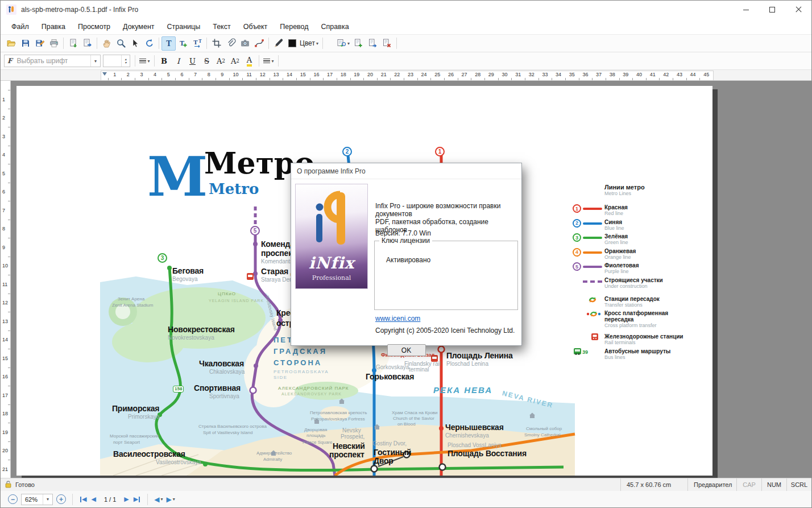 The height and width of the screenshot is (508, 812). What do you see at coordinates (73, 43) in the screenshot?
I see `pages-import-button` at bounding box center [73, 43].